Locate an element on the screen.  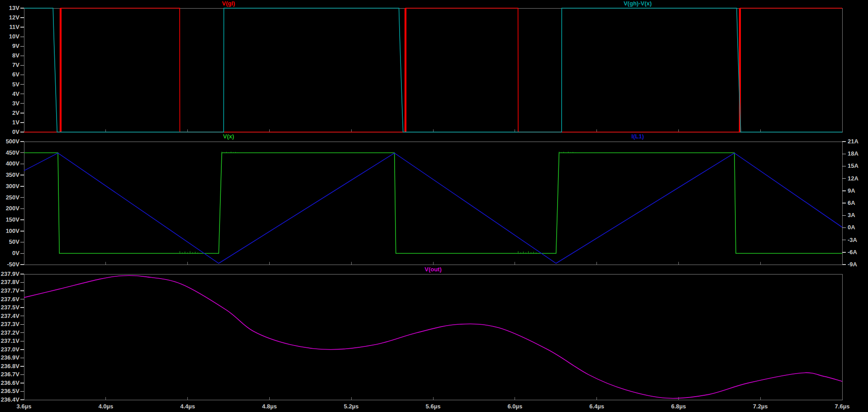
y-tick-label-right: 6A is located at coordinates (852, 203).